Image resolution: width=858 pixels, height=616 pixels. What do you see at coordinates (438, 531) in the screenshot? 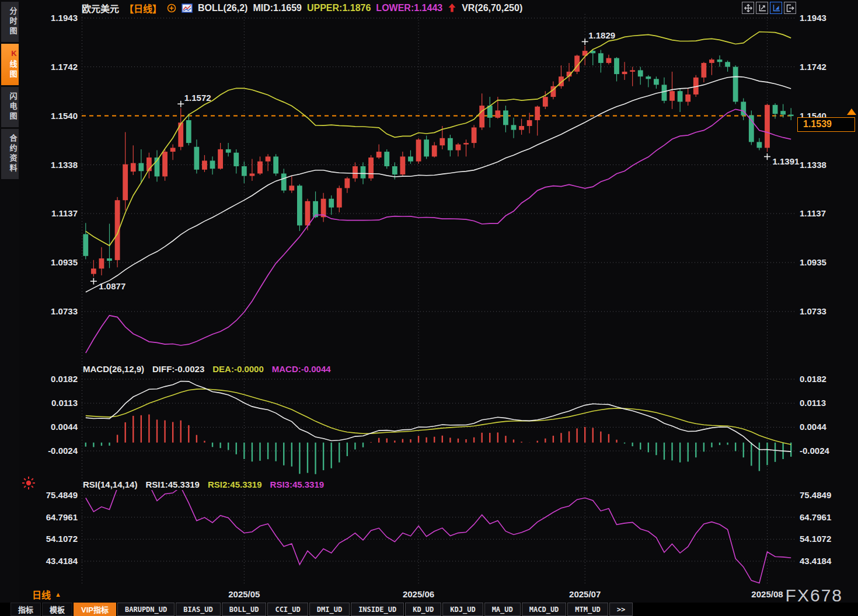
I see `rsi-layer` at bounding box center [438, 531].